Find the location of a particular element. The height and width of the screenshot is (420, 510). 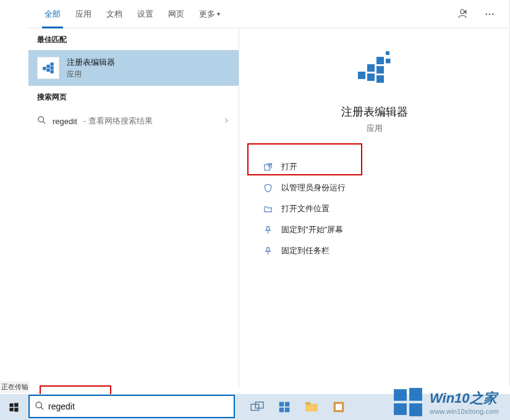

tab-label: 更多 is located at coordinates (207, 14).